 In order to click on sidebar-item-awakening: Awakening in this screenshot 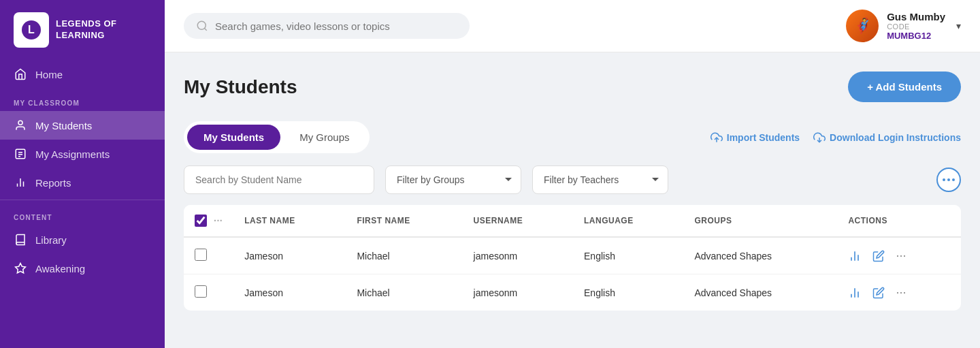, I will do `click(82, 268)`.